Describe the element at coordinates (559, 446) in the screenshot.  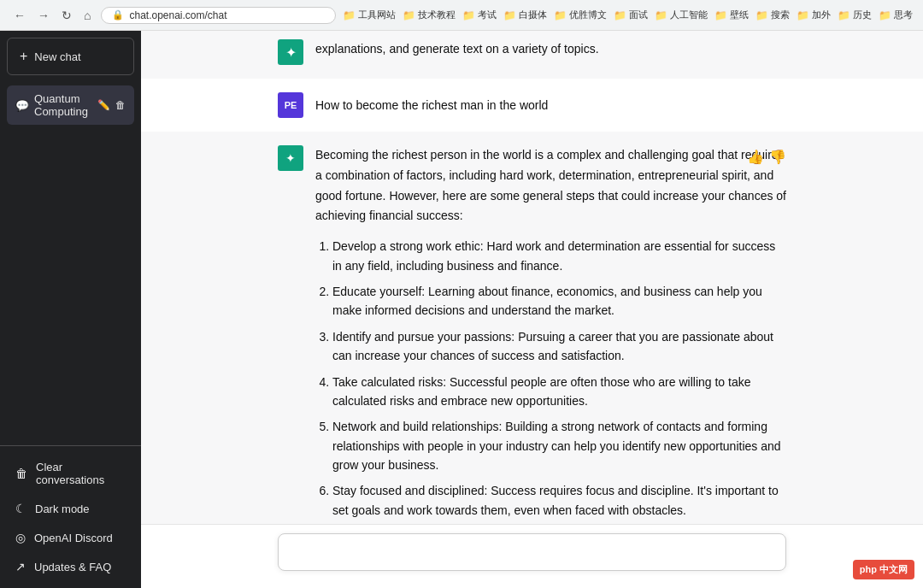
I see `list-item: Network and build relationships: Buildin…` at that location.